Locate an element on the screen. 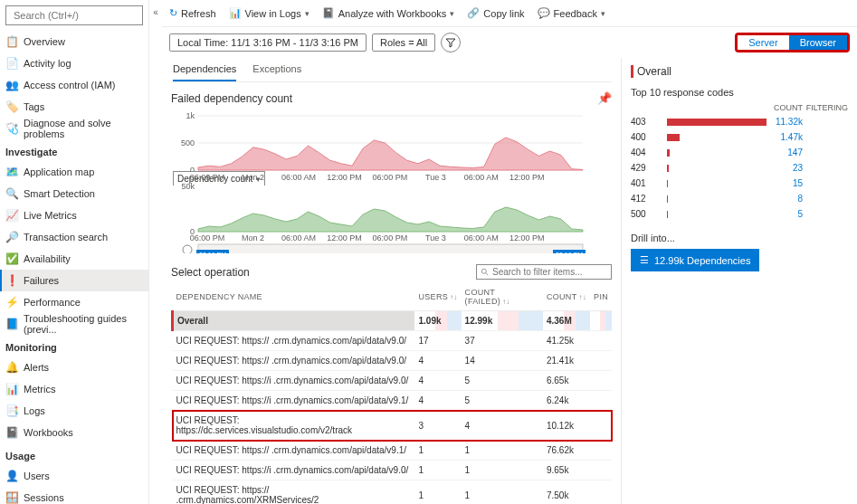 The height and width of the screenshot is (504, 857). svg-text: Tue 3 is located at coordinates (436, 177).